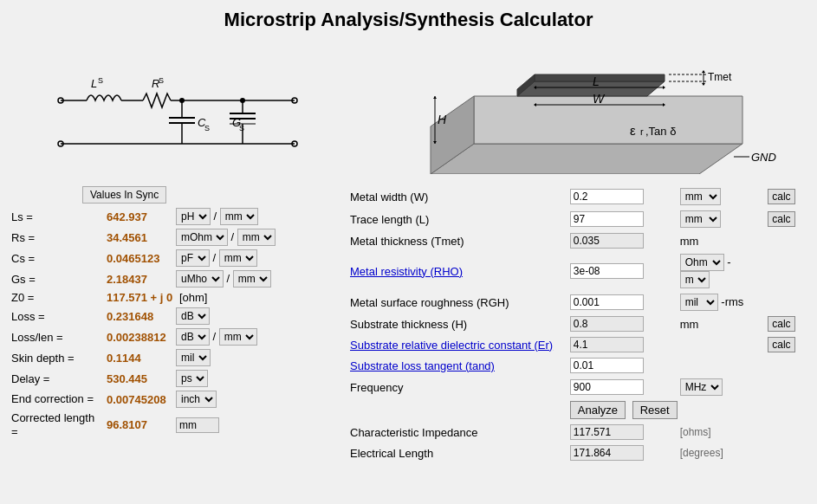 The height and width of the screenshot is (504, 817). What do you see at coordinates (457, 345) in the screenshot?
I see `er-label: Substrate relative dielectric constant (…` at bounding box center [457, 345].